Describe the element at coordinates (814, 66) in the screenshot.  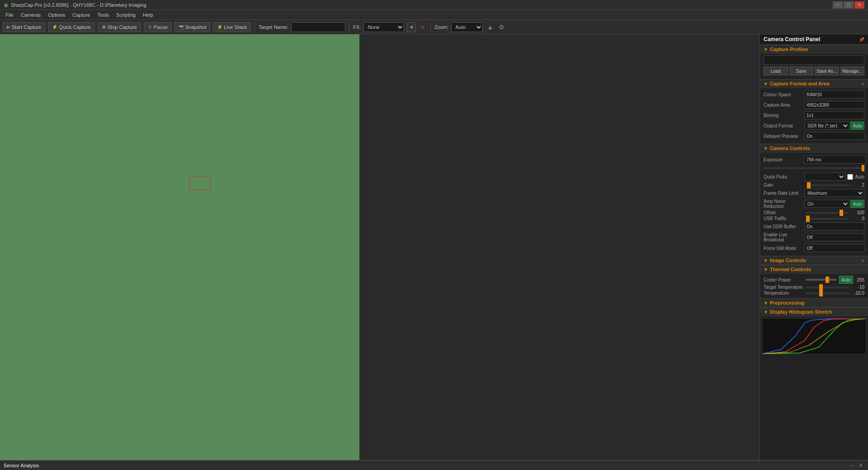
I see `profiles-content: Load Save Save As... Manage...` at that location.